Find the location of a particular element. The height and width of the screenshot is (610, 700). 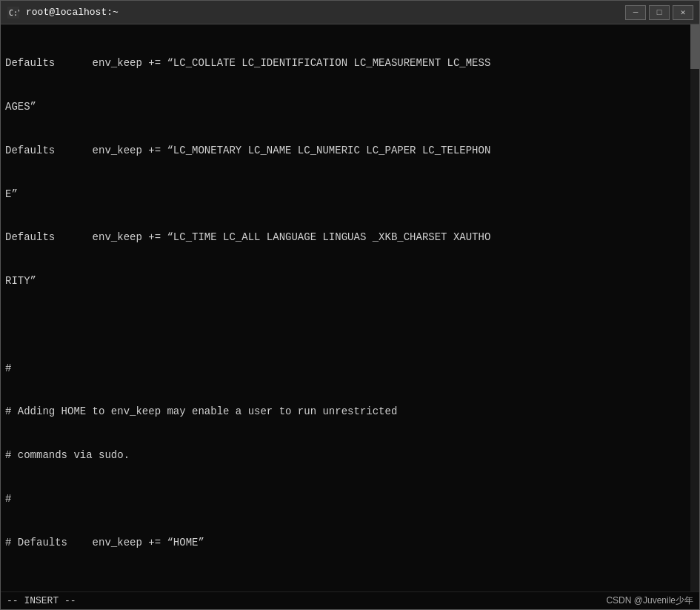

minimize-button: ─ is located at coordinates (636, 13).